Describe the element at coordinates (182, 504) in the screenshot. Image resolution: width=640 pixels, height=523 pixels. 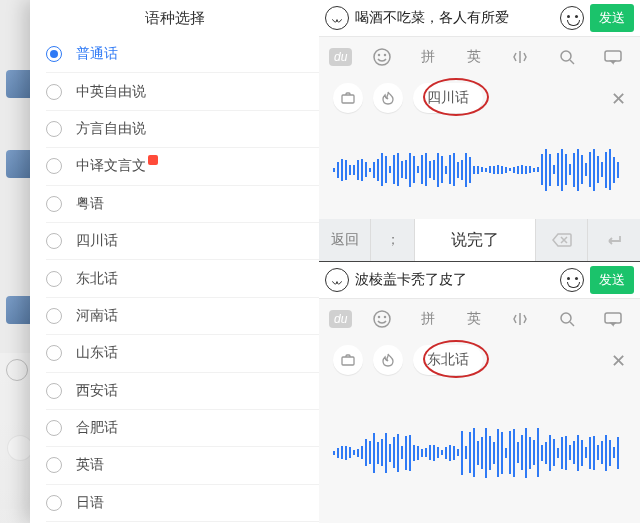
I see `language-option: 日语` at that location.